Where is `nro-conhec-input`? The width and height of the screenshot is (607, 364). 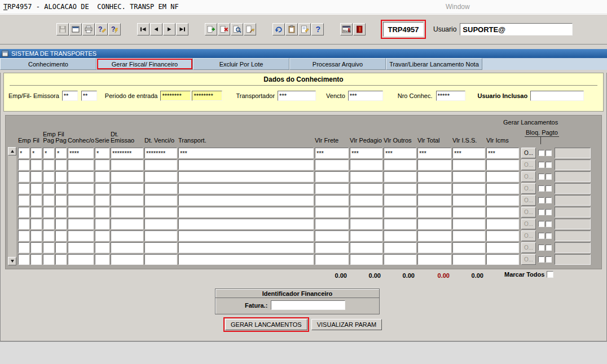
nro-conhec-input is located at coordinates (451, 96).